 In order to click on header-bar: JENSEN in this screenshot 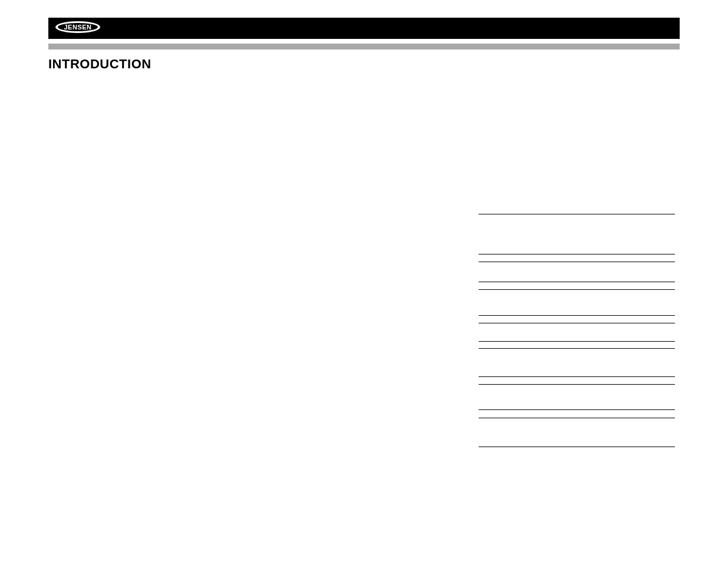, I will do `click(364, 28)`.